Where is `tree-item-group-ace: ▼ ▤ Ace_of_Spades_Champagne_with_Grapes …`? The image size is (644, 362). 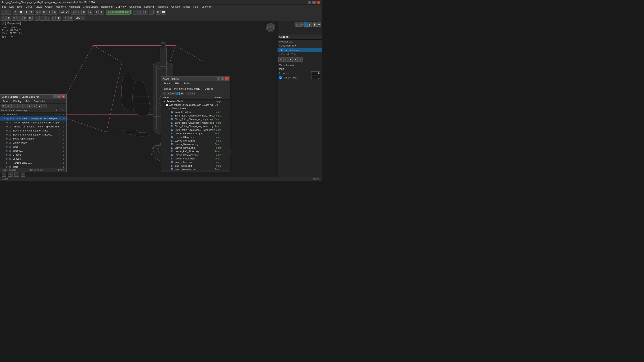
tree-item-group-ace: ▼ ▤ Ace_of_Spades_Champagne_with_Grapes … is located at coordinates (34, 118).